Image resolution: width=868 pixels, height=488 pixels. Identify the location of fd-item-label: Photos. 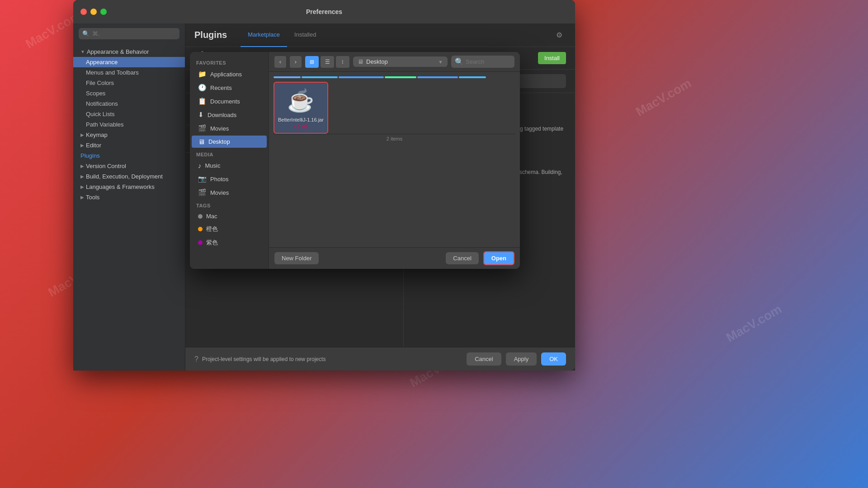
(219, 179).